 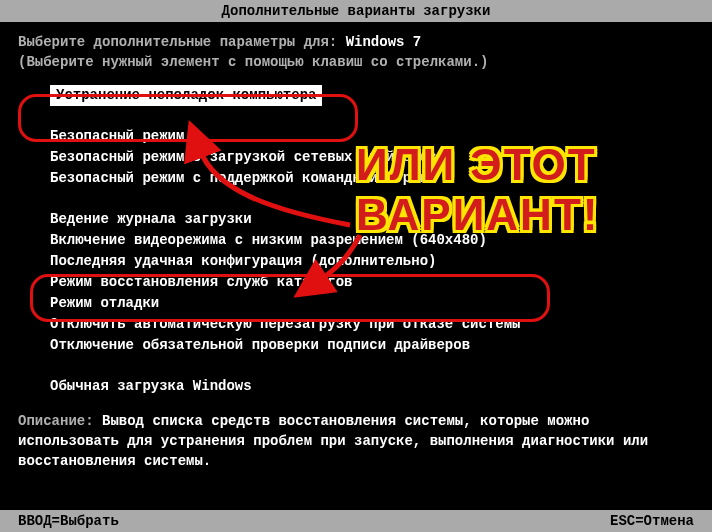 I want to click on title-text: Дополнительные варианты загрузки, so click(x=356, y=11).